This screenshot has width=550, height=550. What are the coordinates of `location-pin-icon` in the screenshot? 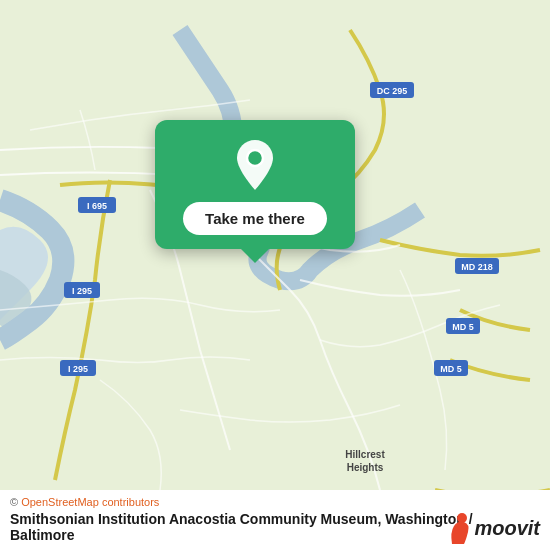 It's located at (255, 165).